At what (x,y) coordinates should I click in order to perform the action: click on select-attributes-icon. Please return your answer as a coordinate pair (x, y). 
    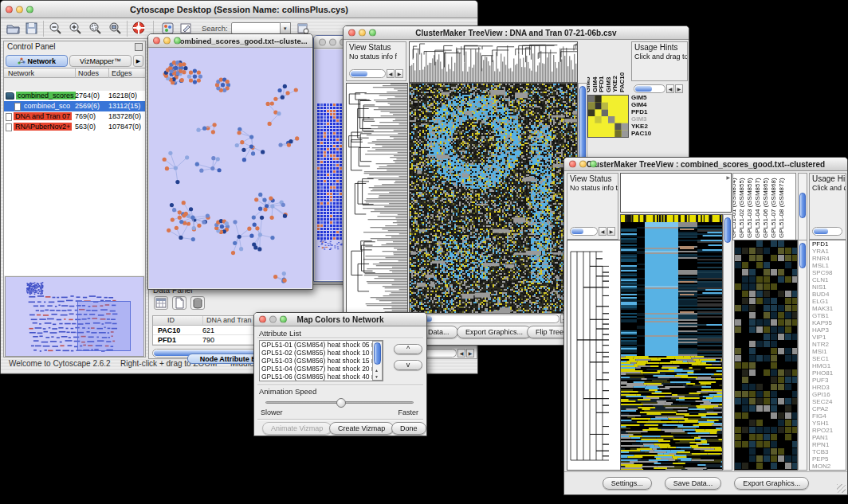
    Looking at the image, I should click on (161, 303).